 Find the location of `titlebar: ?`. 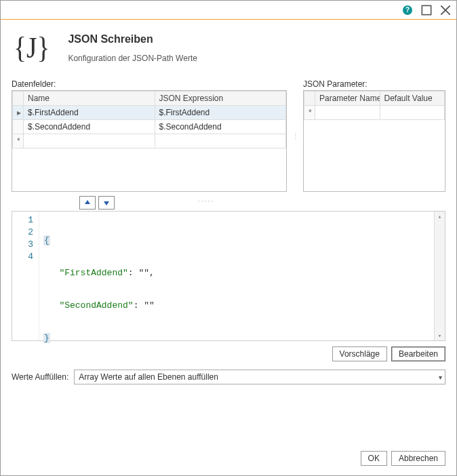

titlebar: ? is located at coordinates (228, 10).